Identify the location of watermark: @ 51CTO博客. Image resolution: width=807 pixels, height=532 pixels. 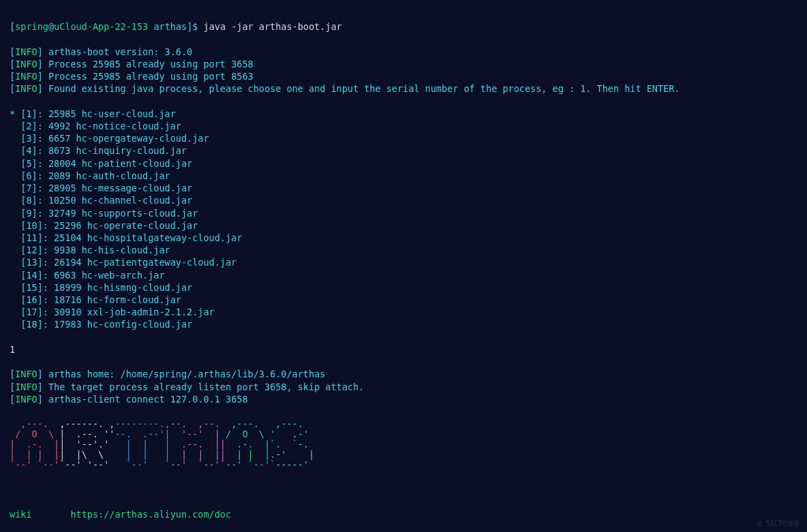
(779, 524).